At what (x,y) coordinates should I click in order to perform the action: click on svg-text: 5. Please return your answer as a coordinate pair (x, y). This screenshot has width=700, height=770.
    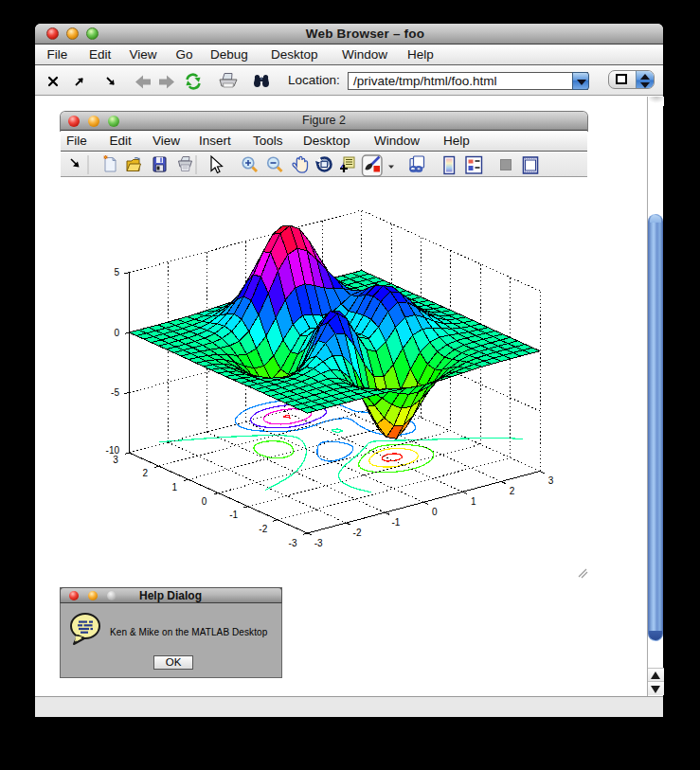
    Looking at the image, I should click on (117, 273).